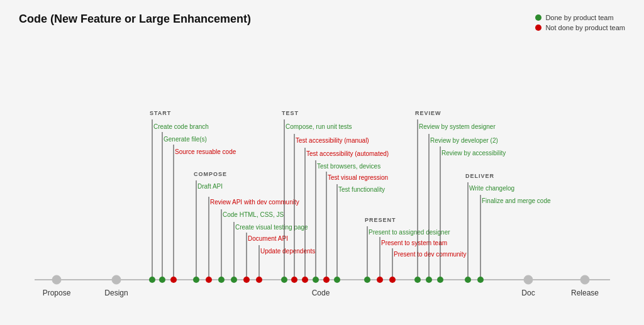  I want to click on svg-text: Review by system designer, so click(457, 127).